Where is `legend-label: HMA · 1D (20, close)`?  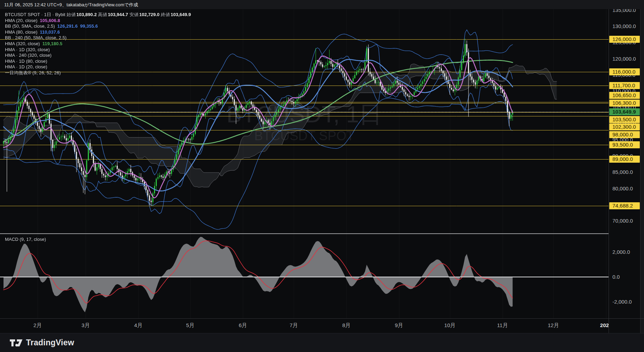 legend-label: HMA · 1D (20, close) is located at coordinates (26, 67).